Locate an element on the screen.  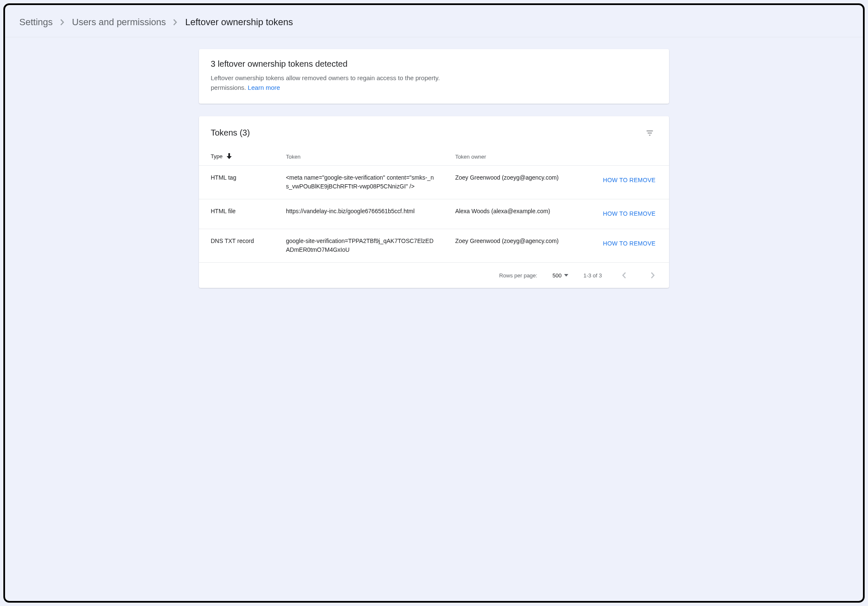
filter-icon is located at coordinates (650, 133).